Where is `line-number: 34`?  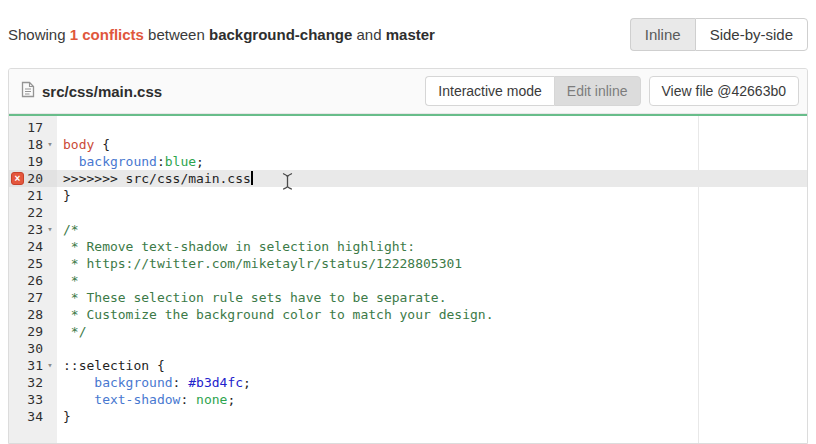
line-number: 34 is located at coordinates (26, 416).